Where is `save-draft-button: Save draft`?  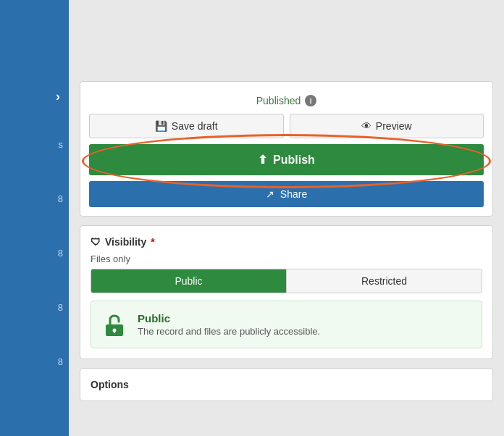
save-draft-button: Save draft is located at coordinates (187, 126).